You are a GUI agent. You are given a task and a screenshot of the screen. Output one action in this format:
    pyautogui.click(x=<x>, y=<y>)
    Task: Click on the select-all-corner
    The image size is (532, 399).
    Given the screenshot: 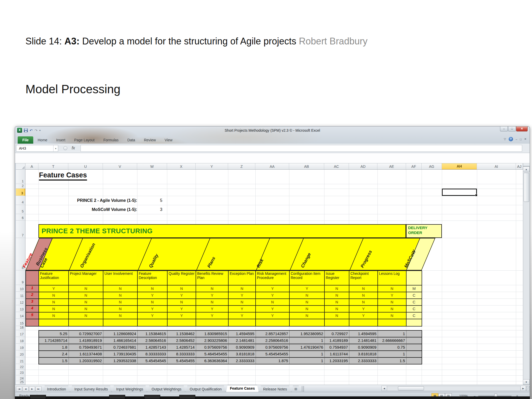 What is the action you would take?
    pyautogui.click(x=21, y=167)
    